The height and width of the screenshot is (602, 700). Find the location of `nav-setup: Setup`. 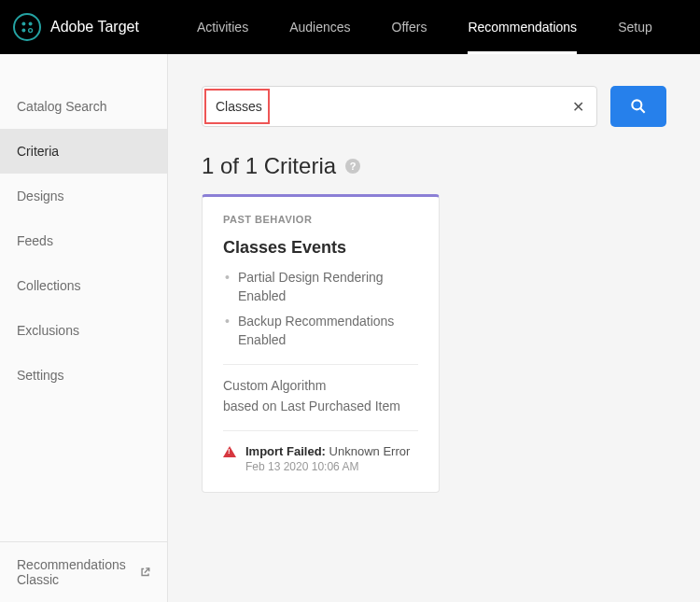

nav-setup: Setup is located at coordinates (635, 27).